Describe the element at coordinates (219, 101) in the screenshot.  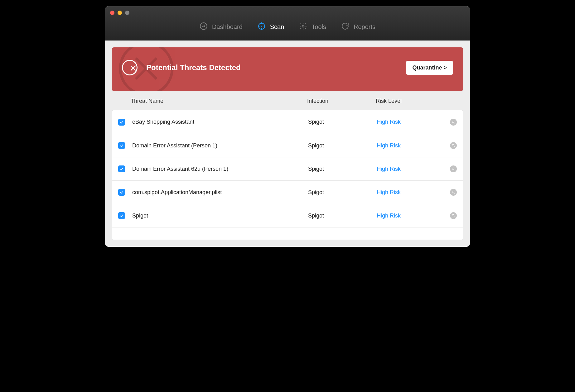
I see `header-threat-name: Threat Name` at that location.